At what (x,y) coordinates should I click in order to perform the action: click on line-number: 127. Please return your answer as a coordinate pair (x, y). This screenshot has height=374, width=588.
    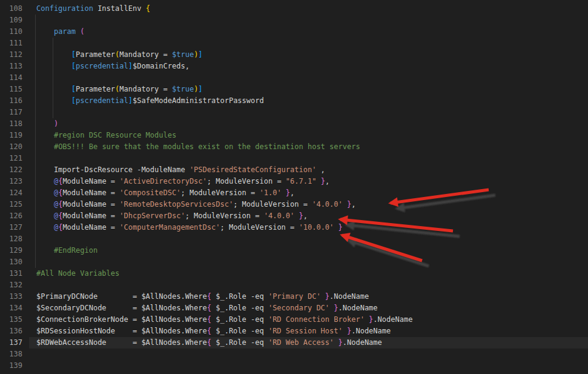
    Looking at the image, I should click on (15, 228).